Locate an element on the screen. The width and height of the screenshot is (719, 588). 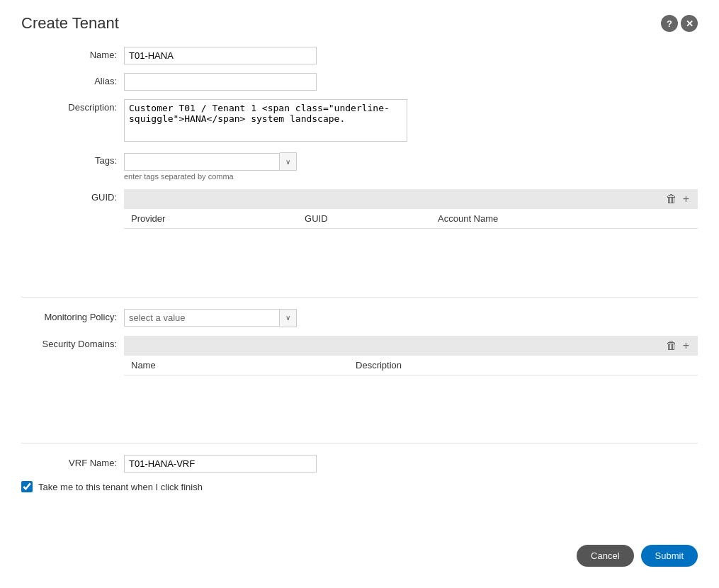
guid-table: Provider GUID Account Name is located at coordinates (411, 247).